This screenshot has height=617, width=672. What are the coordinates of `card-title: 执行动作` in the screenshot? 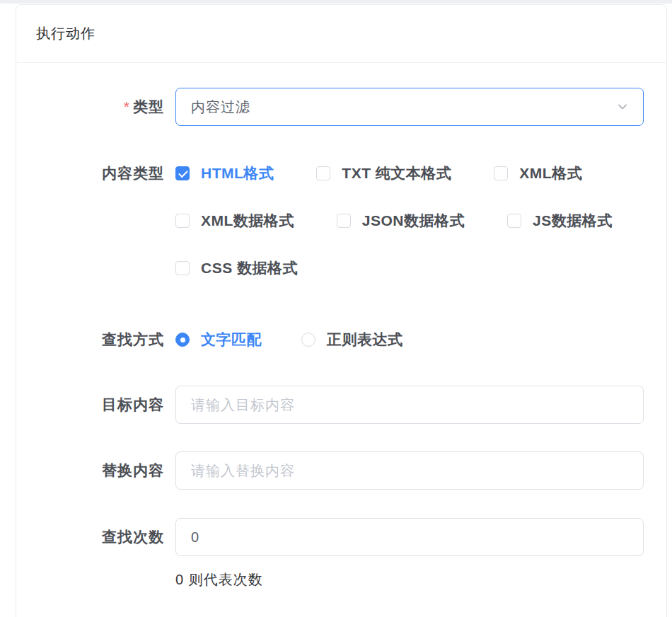 It's located at (66, 34).